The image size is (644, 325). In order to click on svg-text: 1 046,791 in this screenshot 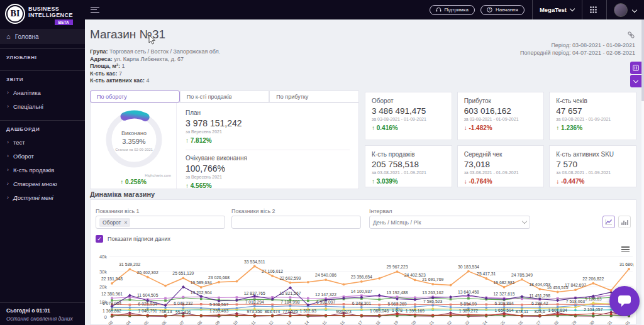, I will do `click(148, 311)`.